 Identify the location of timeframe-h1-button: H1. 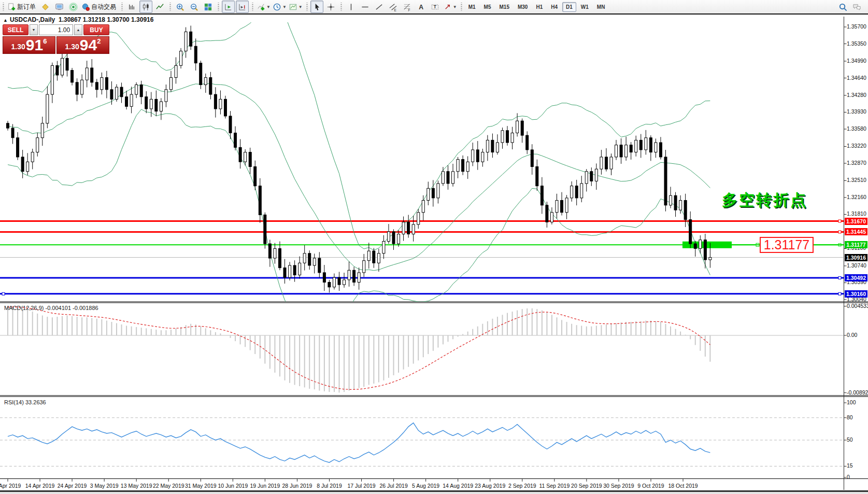
(539, 7).